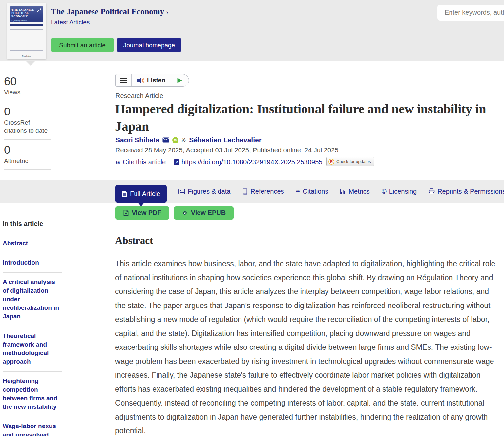 This screenshot has height=436, width=504. I want to click on email-icon, so click(166, 140).